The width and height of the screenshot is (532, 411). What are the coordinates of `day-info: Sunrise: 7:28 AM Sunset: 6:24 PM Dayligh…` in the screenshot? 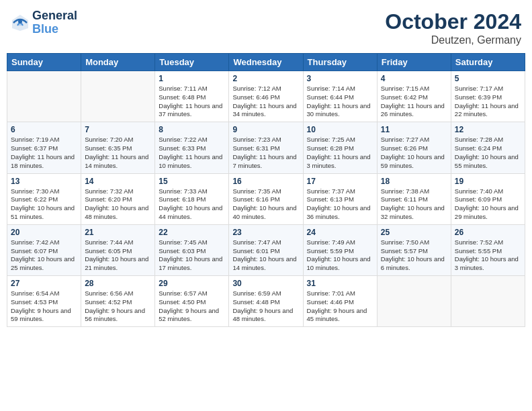 It's located at (488, 153).